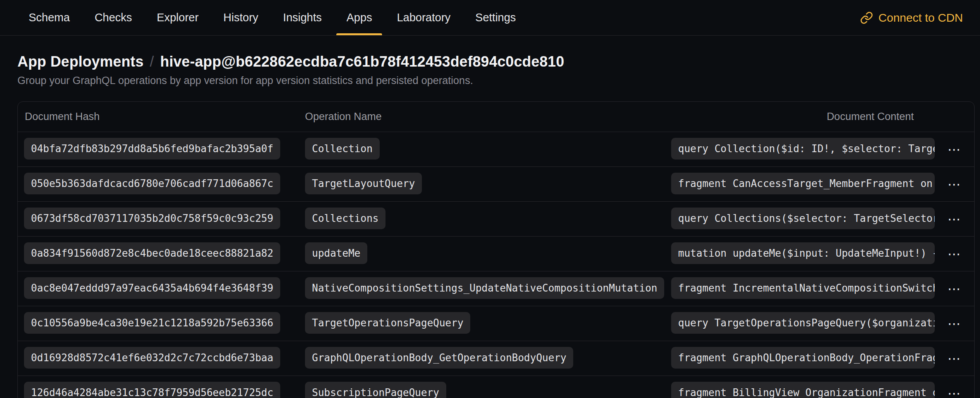 Image resolution: width=980 pixels, height=398 pixels. I want to click on breadcrumb: App Deployments / hive-app@b622862ecdba7…, so click(490, 62).